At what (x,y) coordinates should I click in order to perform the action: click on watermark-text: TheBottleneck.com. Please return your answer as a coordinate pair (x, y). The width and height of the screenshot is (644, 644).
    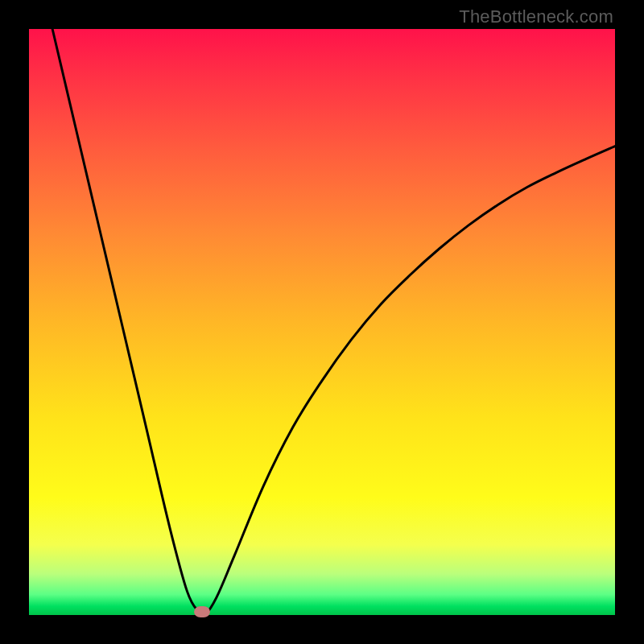
    Looking at the image, I should click on (536, 17).